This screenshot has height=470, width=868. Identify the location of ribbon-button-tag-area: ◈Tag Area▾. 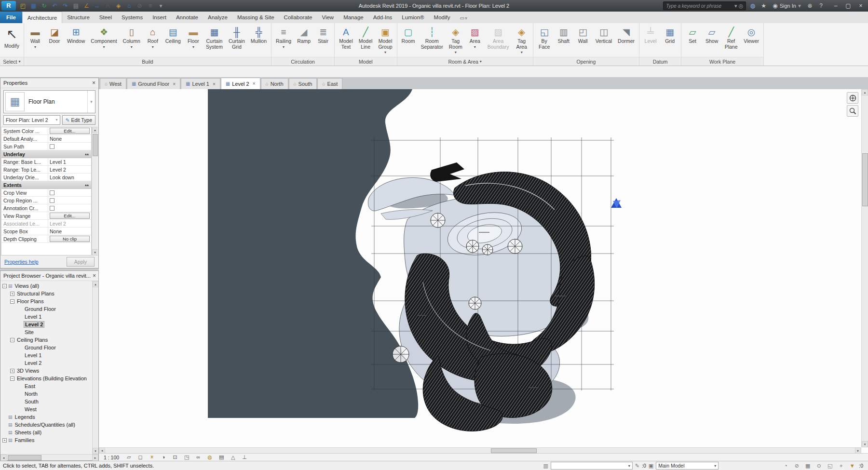
(522, 40).